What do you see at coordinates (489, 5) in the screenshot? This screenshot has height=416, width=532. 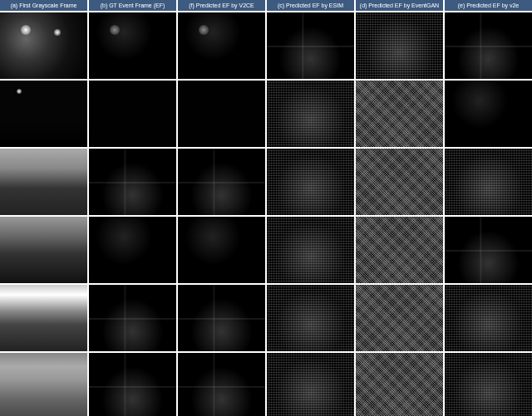 I see `column-header-f: (e) Predicted EF by v2e` at bounding box center [489, 5].